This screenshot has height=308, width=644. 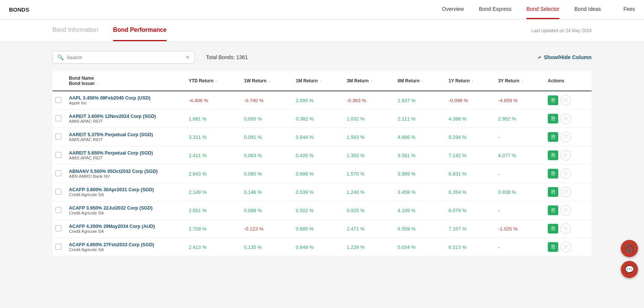 What do you see at coordinates (126, 226) in the screenshot?
I see `bond-name: ACAFP 4.200% 29May2034 Corp (AUD)` at bounding box center [126, 226].